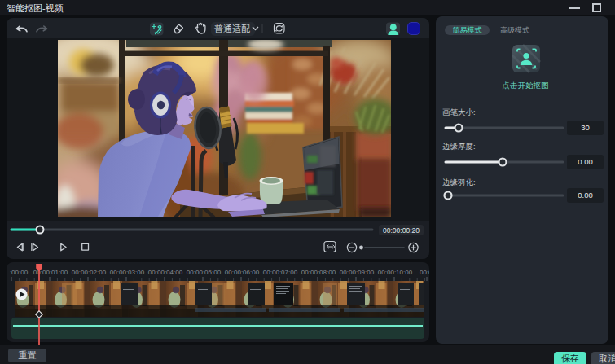  What do you see at coordinates (357, 272) in the screenshot?
I see `svg-text: 00:00:09:00` at bounding box center [357, 272].